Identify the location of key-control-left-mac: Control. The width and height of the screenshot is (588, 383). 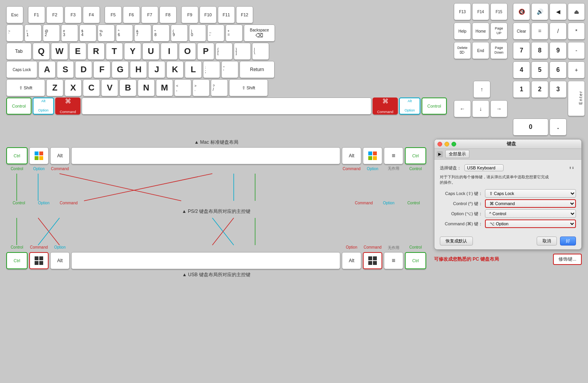
(19, 106).